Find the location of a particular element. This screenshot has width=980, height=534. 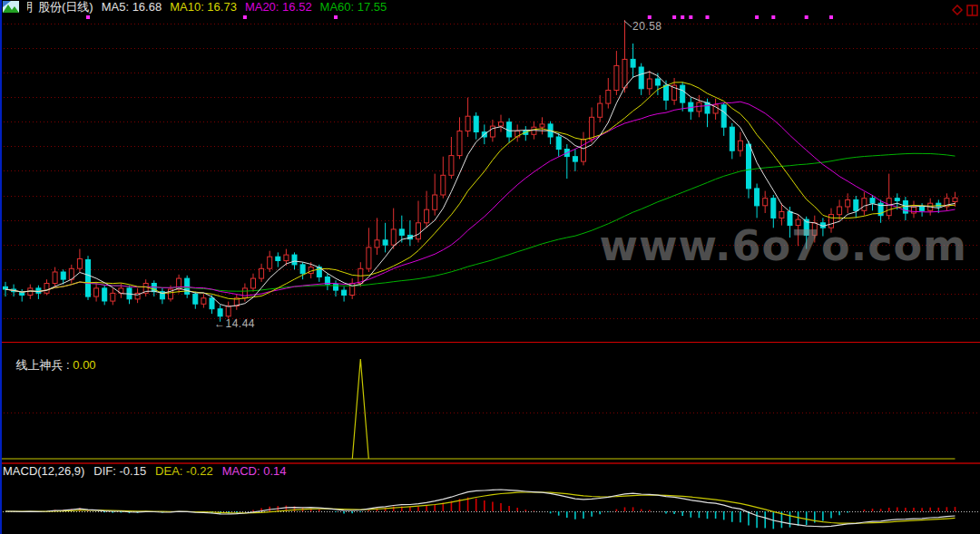

high-price-annotation: 20.58 is located at coordinates (648, 26).